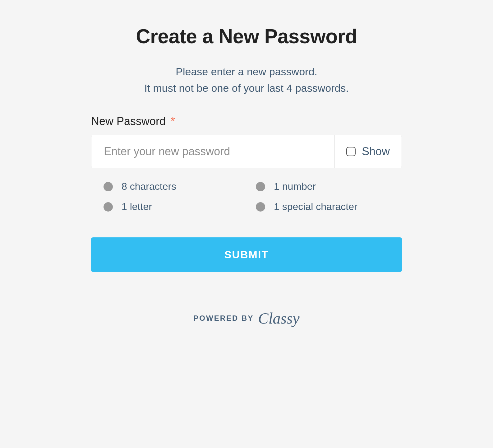 The image size is (493, 448). What do you see at coordinates (323, 207) in the screenshot?
I see `requirement-item: 1 special character` at bounding box center [323, 207].